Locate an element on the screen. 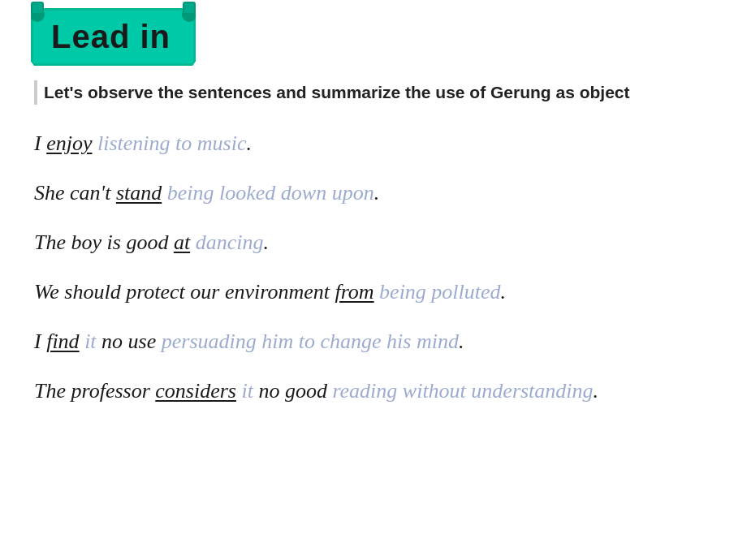  sentence-6: The professor considers it no good readi… is located at coordinates (374, 391).